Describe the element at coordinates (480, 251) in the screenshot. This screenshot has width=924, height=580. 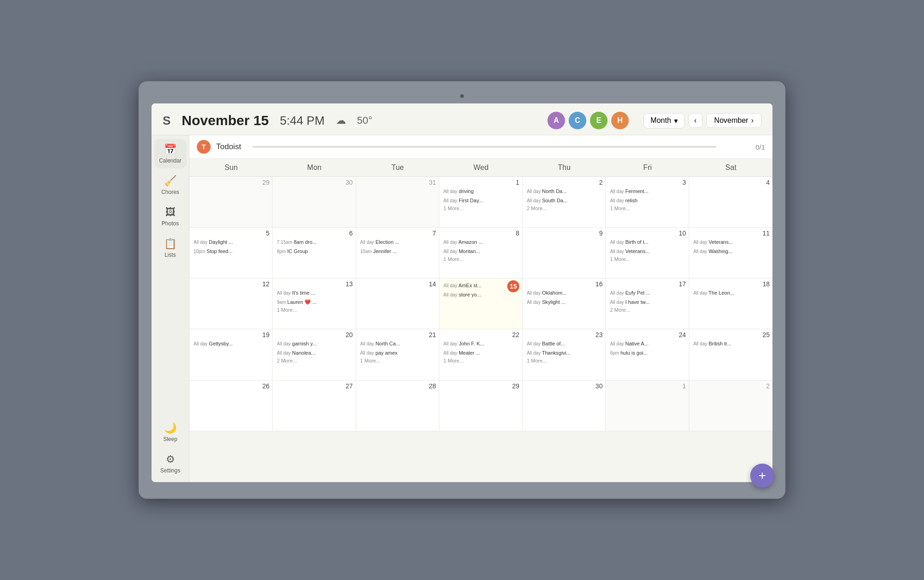
I see `calendar-event: All day Montan...` at that location.